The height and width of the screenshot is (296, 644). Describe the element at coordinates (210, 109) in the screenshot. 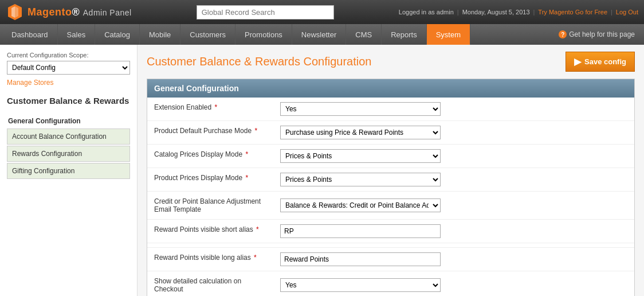

I see `field-label: Extension Enabled *` at that location.